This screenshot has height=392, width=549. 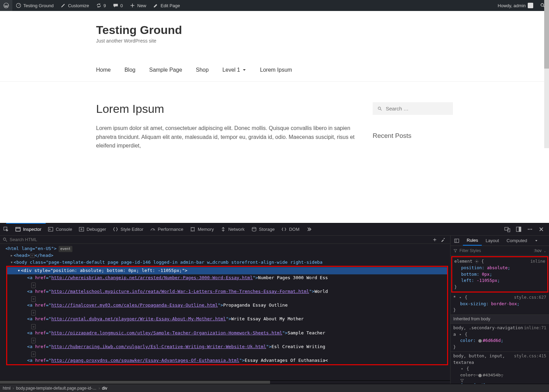 I want to click on refresh-icon, so click(x=99, y=5).